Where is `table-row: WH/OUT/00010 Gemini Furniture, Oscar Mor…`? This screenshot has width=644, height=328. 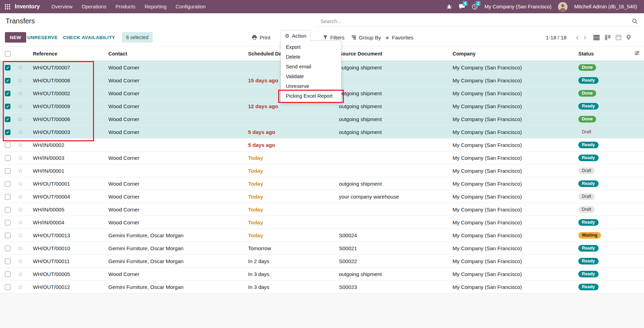
table-row: WH/OUT/00010 Gemini Furniture, Oscar Mor… is located at coordinates (322, 248).